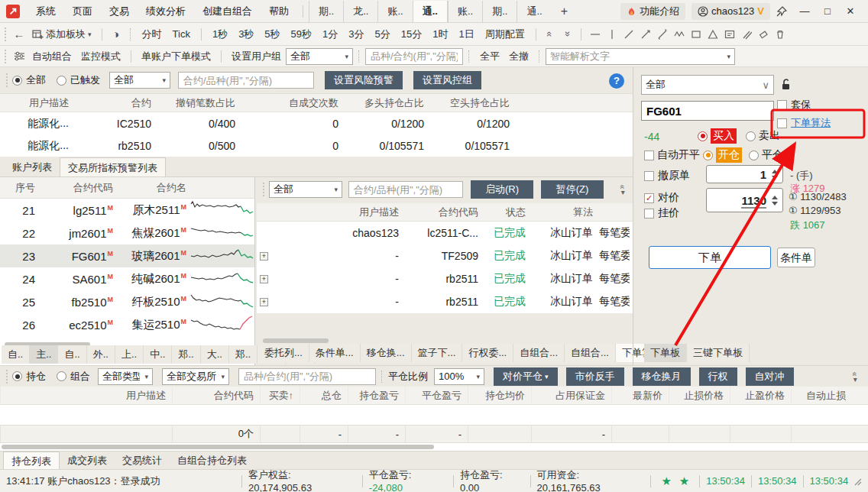 This screenshot has width=868, height=492. I want to click on chart-period-button: 3分, so click(356, 34).